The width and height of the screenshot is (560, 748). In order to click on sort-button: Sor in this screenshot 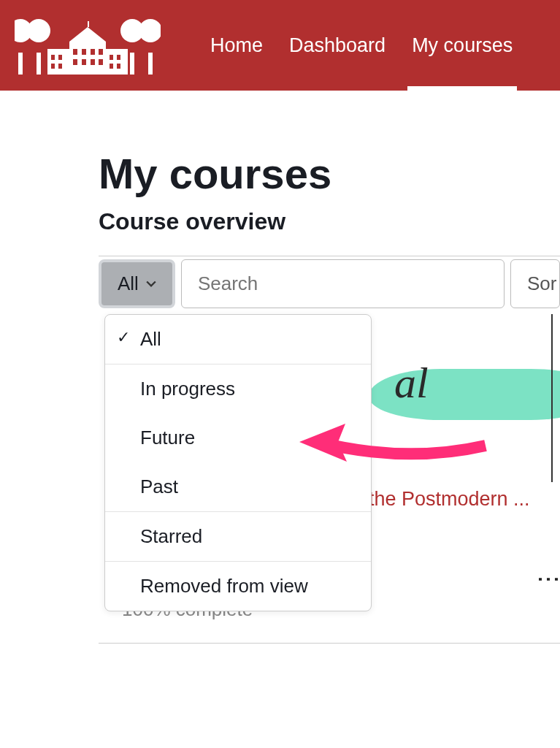, I will do `click(535, 283)`.